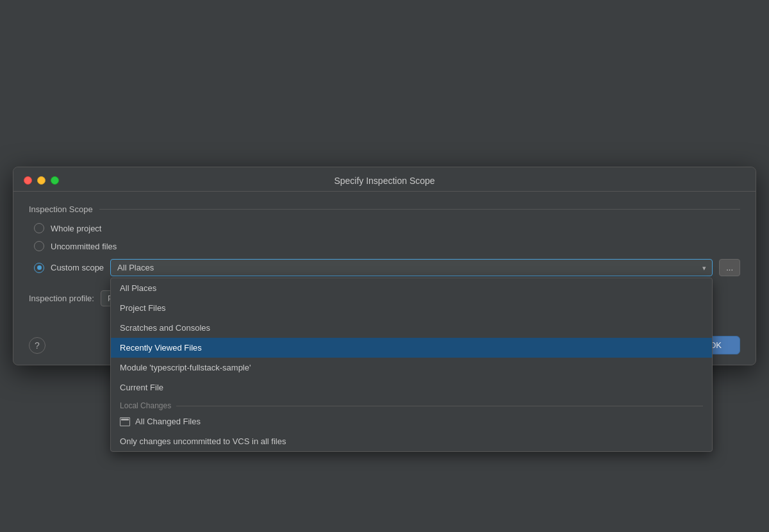 Image resolution: width=769 pixels, height=532 pixels. Describe the element at coordinates (411, 268) in the screenshot. I see `scope-dropdown: All Places ▾` at that location.